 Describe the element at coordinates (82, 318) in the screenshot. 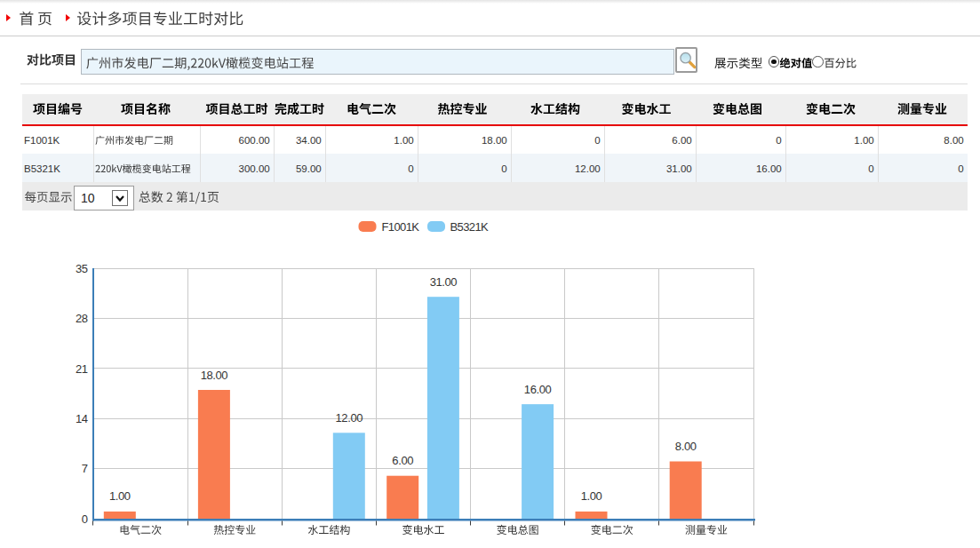

I see `svg-text: 28` at that location.